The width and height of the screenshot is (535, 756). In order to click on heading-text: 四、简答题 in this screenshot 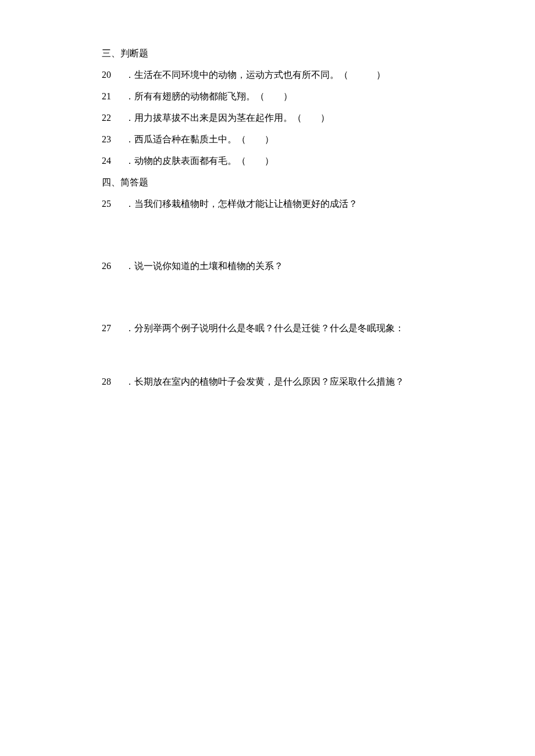, I will do `click(125, 182)`.